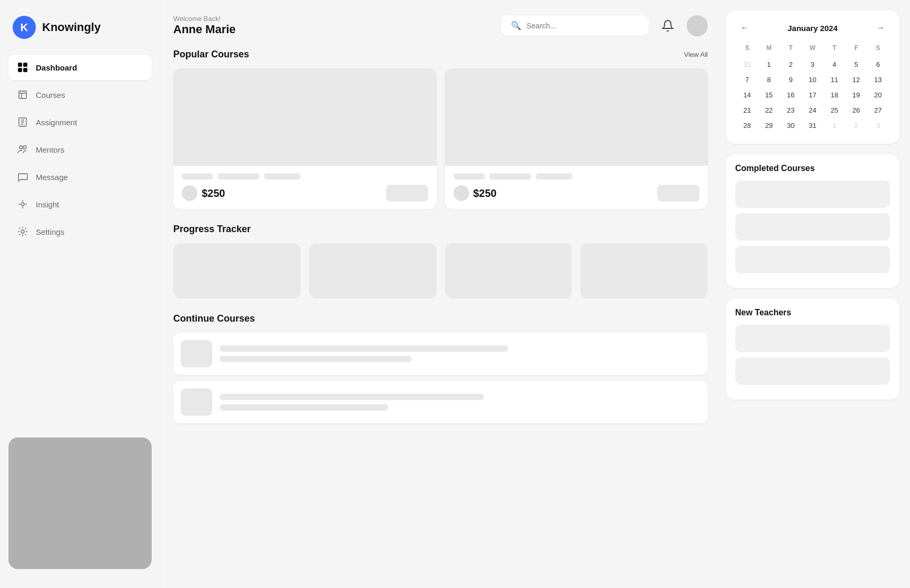 The height and width of the screenshot is (588, 910). I want to click on cal-day: 17, so click(812, 95).